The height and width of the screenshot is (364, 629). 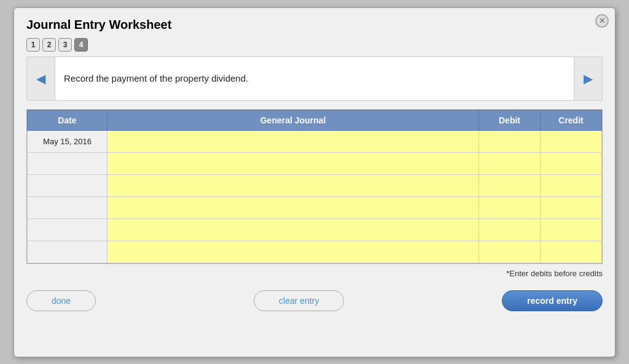 I want to click on next-arrow-icon: ▶, so click(x=588, y=79).